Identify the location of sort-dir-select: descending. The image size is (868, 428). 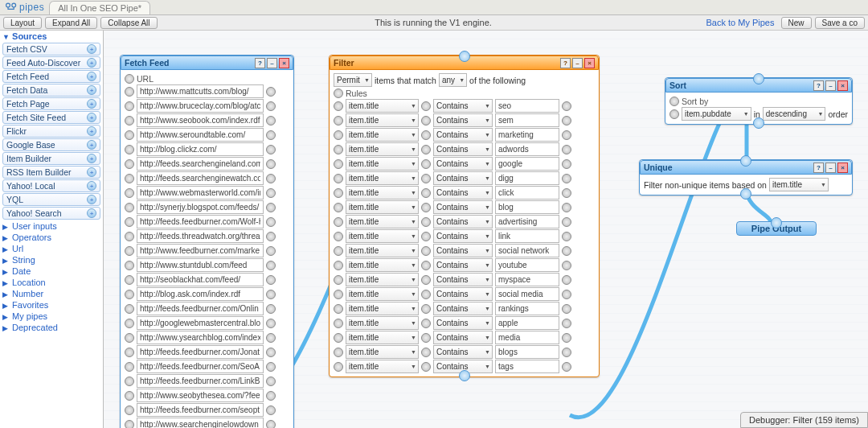
(794, 114).